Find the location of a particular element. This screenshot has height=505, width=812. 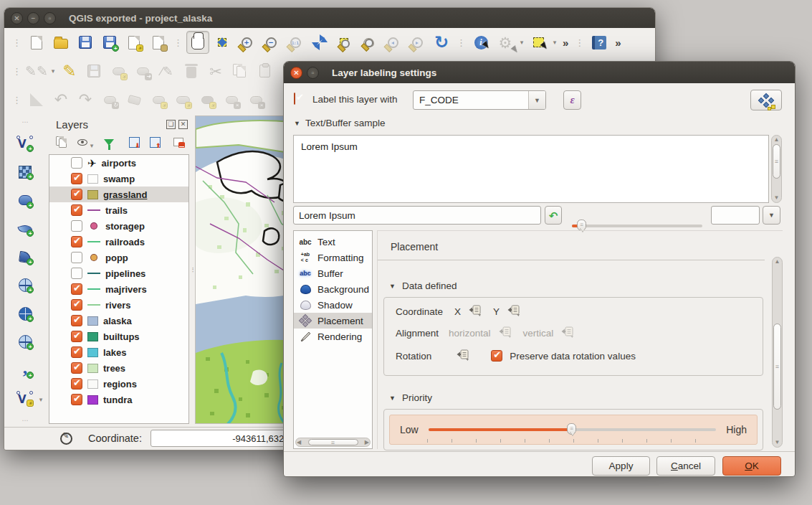

layer-item: trails is located at coordinates (119, 210).